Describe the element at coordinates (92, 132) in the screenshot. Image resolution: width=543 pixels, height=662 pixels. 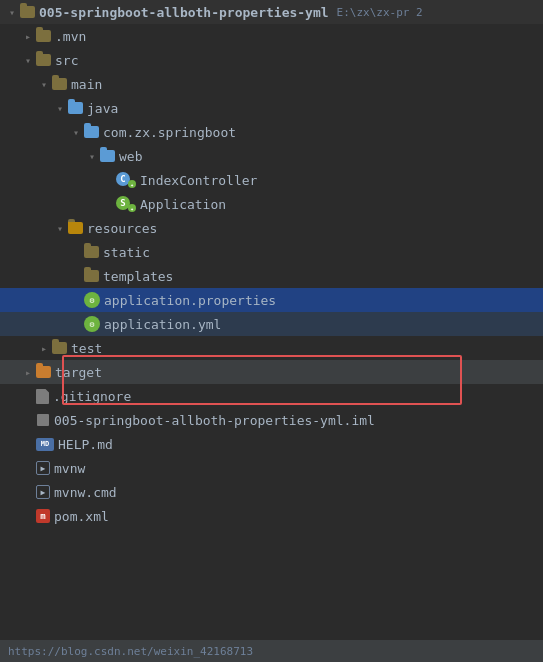
I see `package-folder-icon` at that location.